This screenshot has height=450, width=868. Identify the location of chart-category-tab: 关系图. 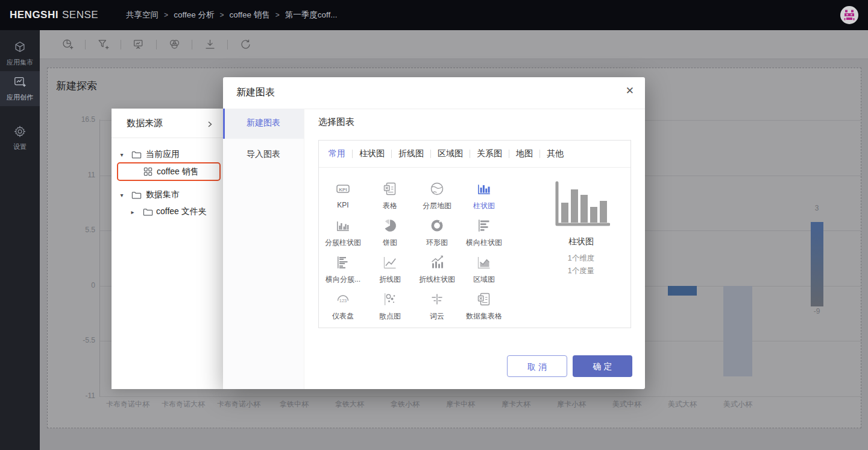
(489, 154).